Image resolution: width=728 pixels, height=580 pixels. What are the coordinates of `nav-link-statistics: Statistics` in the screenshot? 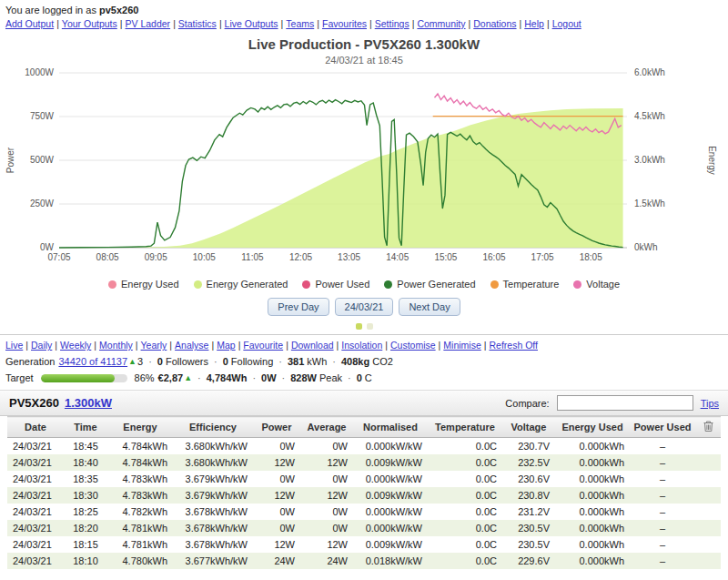 It's located at (197, 24).